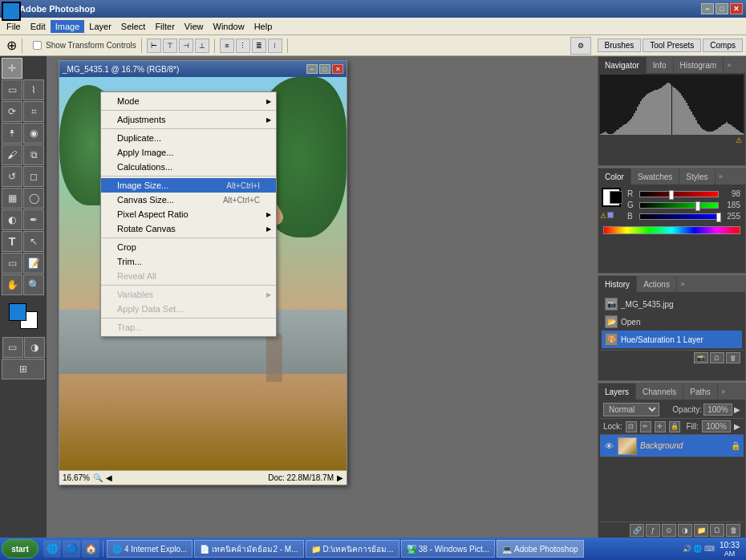  Describe the element at coordinates (34, 263) in the screenshot. I see `notes-tool: 📝` at that location.